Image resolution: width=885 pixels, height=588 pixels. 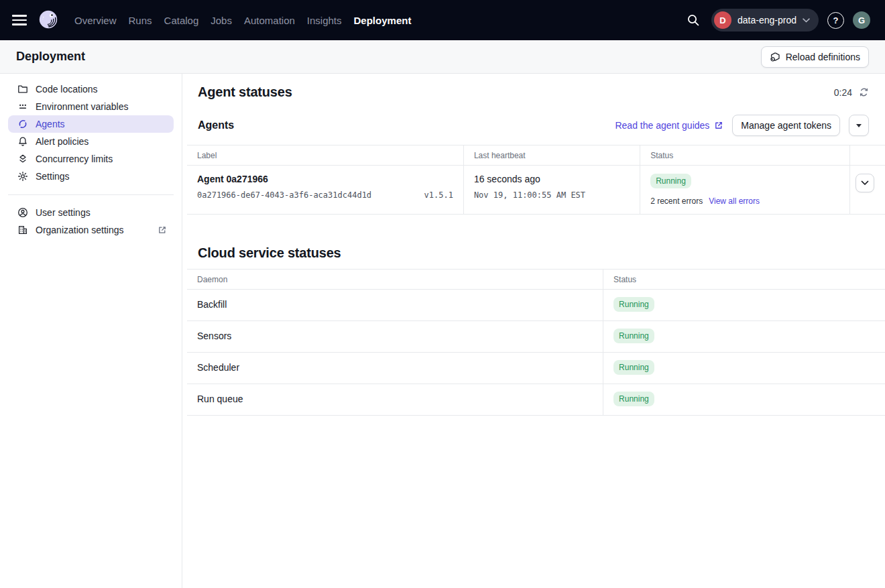 I want to click on primary-nav: Overview Runs Catalog Jobs Automation In…, so click(x=243, y=20).